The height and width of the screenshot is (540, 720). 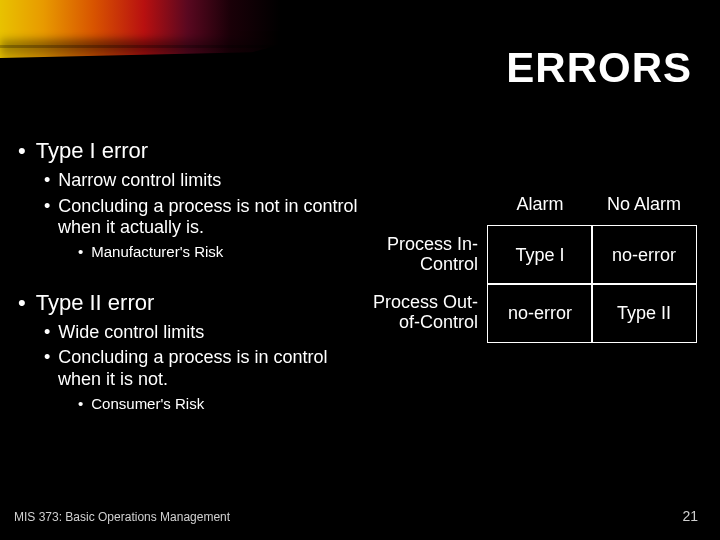 I want to click on type1-heading: Type I error, so click(x=188, y=151).